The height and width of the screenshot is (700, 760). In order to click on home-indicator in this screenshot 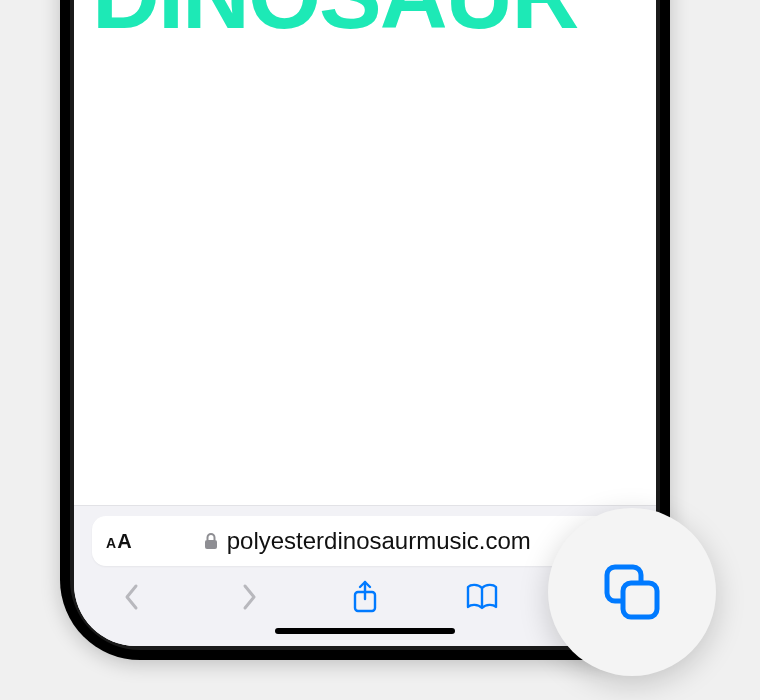, I will do `click(365, 631)`.